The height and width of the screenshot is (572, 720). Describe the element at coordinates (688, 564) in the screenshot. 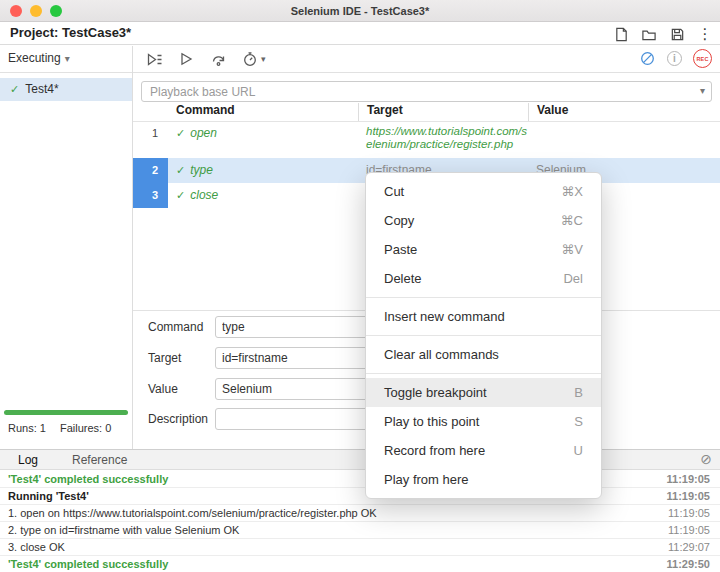

I see `log-time: 11:29:50` at that location.